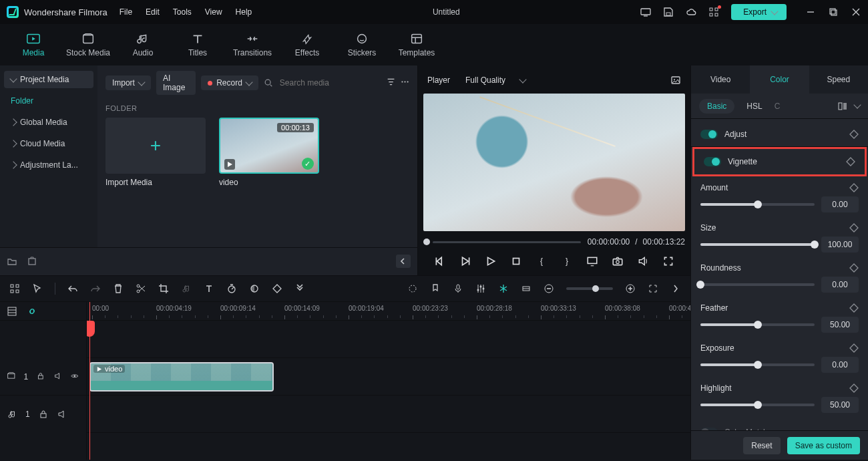 This screenshot has height=461, width=868. Describe the element at coordinates (458, 289) in the screenshot. I see `voiceover-icon` at that location.